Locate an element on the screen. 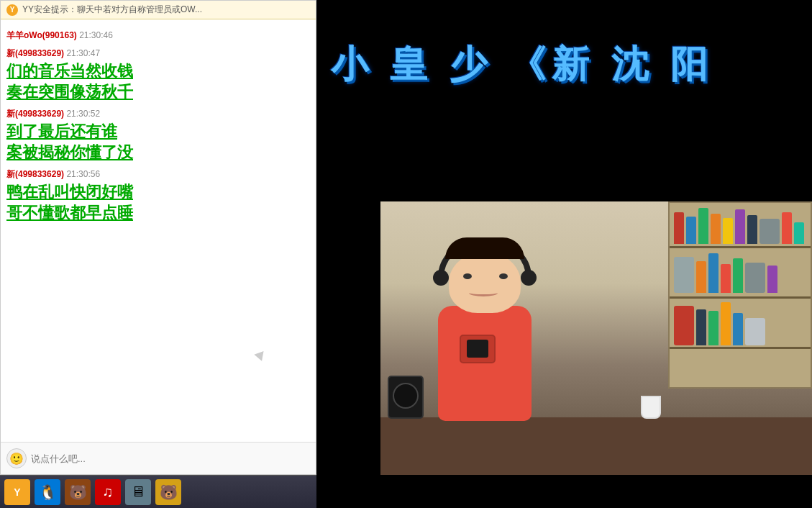  username-1: 羊羊oWo(990163) is located at coordinates (42, 35).